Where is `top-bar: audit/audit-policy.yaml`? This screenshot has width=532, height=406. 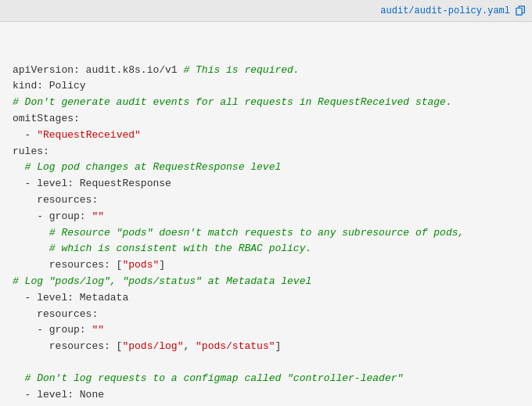
top-bar: audit/audit-policy.yaml is located at coordinates (266, 11).